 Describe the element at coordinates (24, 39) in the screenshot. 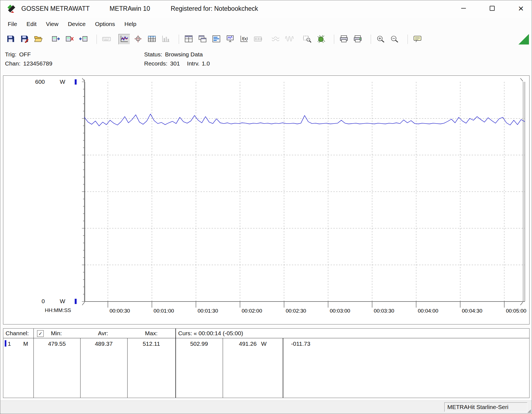

I see `toolbar-button-save-as` at that location.